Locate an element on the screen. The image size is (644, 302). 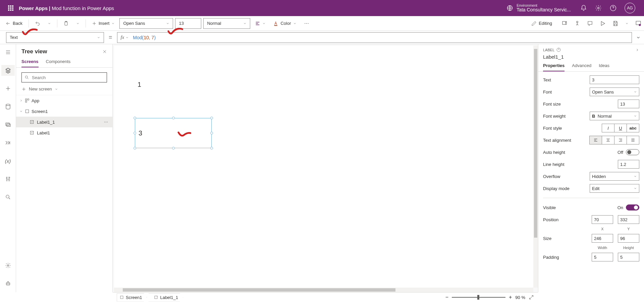
editing-mode: Editing is located at coordinates (542, 23).